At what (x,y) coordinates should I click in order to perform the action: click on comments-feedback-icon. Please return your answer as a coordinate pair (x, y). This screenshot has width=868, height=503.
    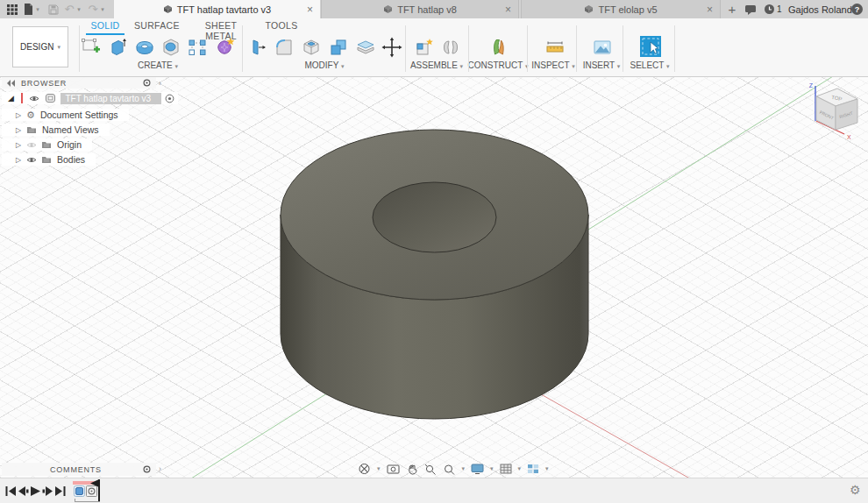
    Looking at the image, I should click on (751, 9).